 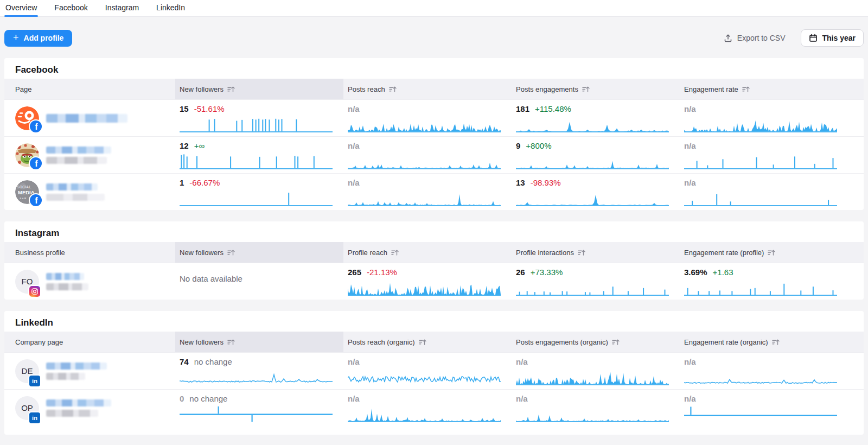 I want to click on column-header-label: Engagement rate (profile), so click(x=724, y=253).